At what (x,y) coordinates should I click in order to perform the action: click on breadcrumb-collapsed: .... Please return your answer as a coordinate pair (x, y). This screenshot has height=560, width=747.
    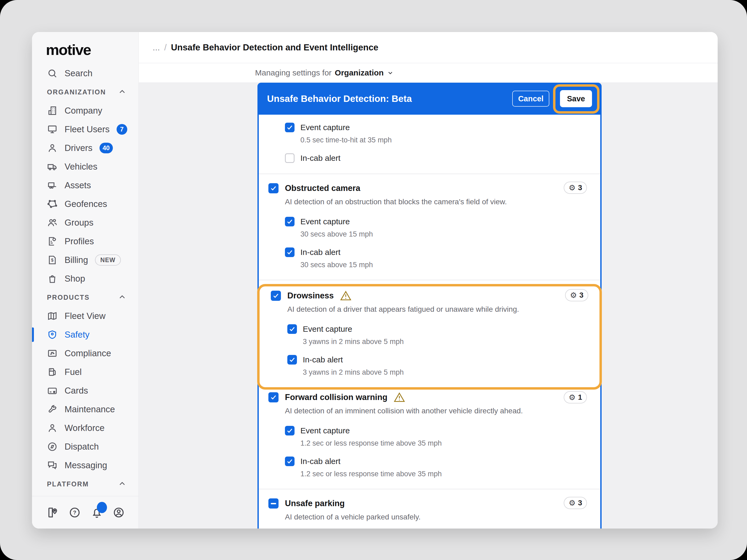
    Looking at the image, I should click on (156, 48).